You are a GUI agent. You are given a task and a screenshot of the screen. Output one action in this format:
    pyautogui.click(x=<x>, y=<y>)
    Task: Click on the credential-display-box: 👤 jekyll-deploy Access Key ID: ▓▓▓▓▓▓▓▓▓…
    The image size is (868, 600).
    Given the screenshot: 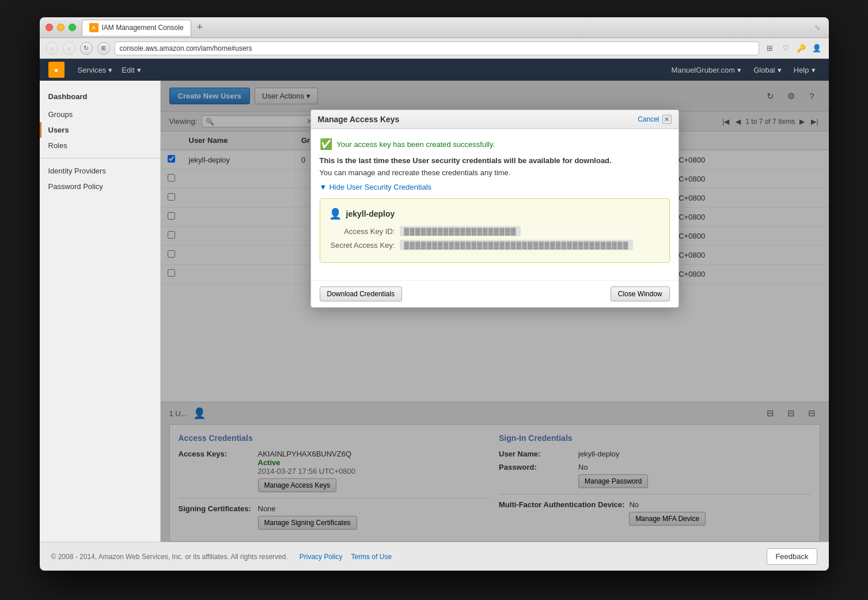 What is the action you would take?
    pyautogui.click(x=495, y=231)
    